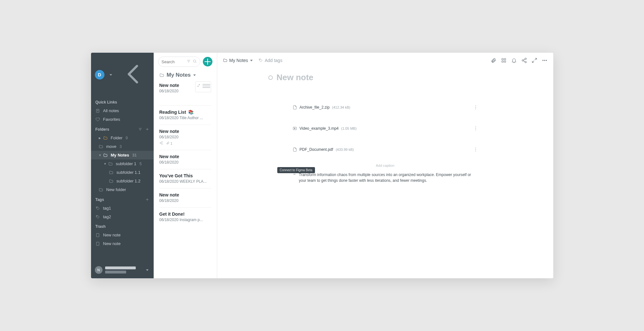  I want to click on video-icon, so click(295, 128).